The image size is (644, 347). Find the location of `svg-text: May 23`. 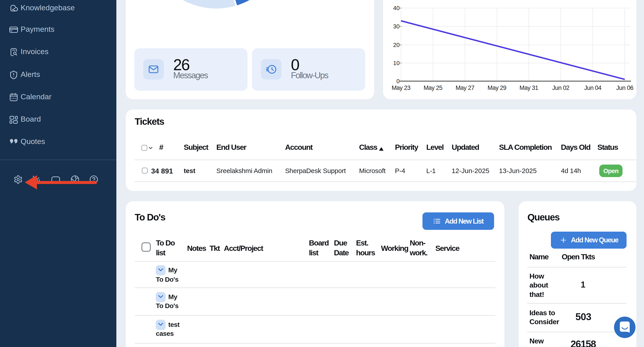

svg-text: May 23 is located at coordinates (401, 88).